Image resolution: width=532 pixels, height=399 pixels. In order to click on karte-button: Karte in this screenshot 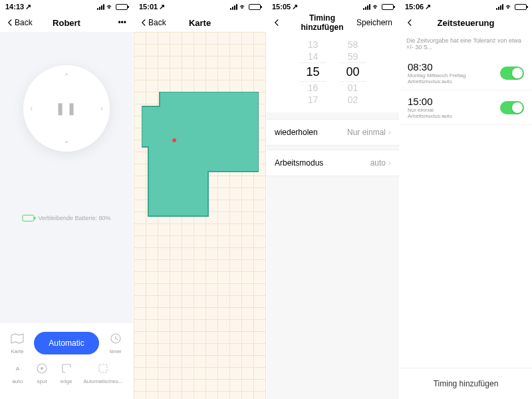, I will do `click(17, 343)`.